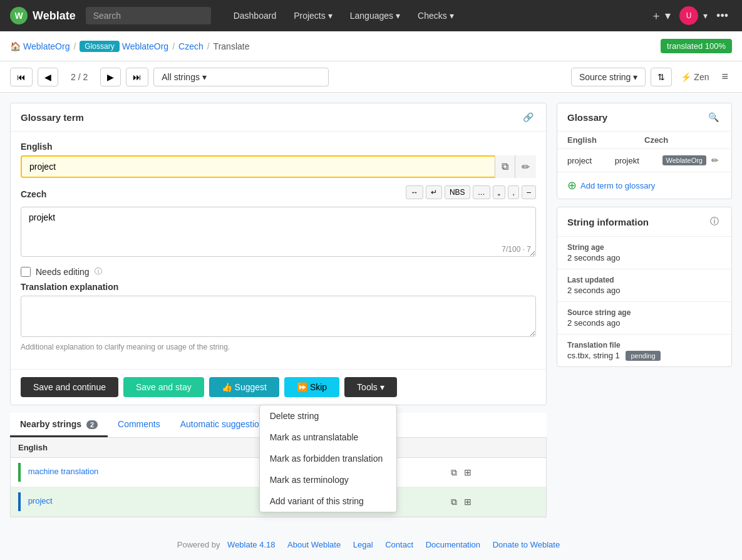 The height and width of the screenshot is (560, 742). What do you see at coordinates (644, 351) in the screenshot?
I see `translation-file-row: Translation file cs.tbx, string 1 pendin…` at bounding box center [644, 351].